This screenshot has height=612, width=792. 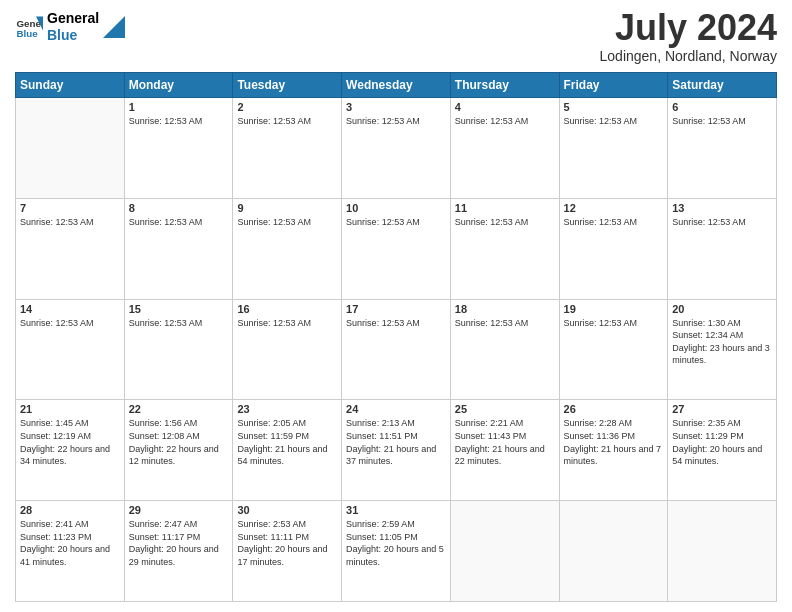 What do you see at coordinates (396, 510) in the screenshot?
I see `day-number: 31` at bounding box center [396, 510].